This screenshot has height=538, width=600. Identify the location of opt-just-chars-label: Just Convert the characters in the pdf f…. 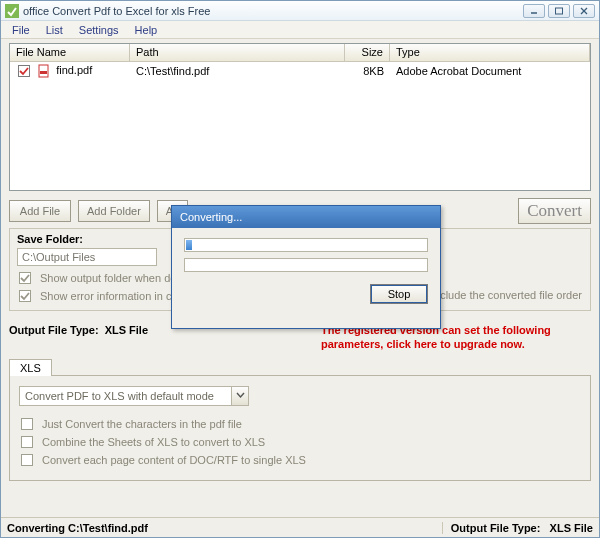
(142, 424).